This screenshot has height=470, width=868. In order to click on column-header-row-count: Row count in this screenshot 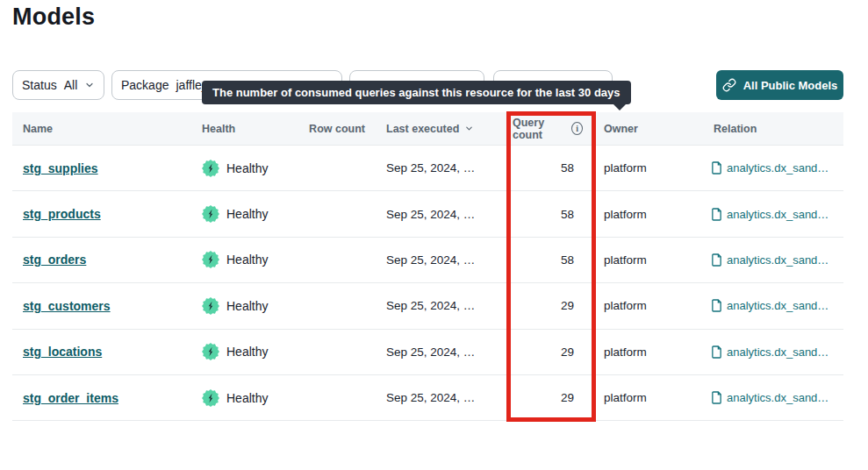, I will do `click(340, 129)`.